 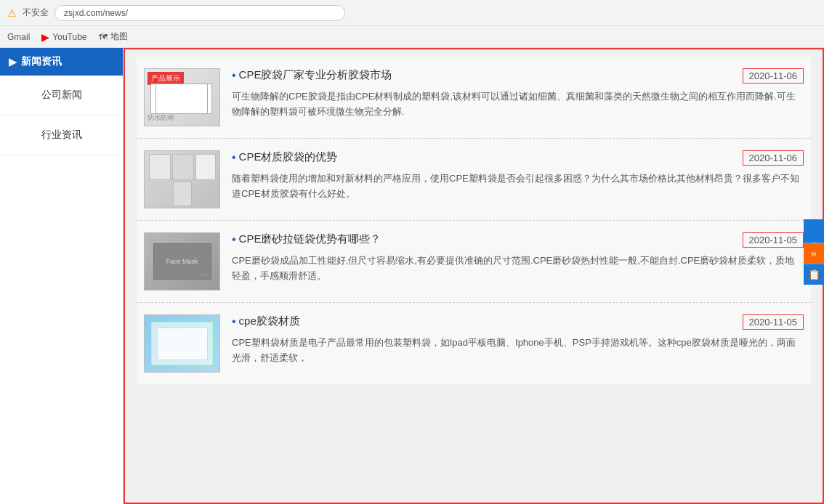 I want to click on news-title: CPE胶袋厂家专业分析胶袋市场, so click(x=312, y=76).